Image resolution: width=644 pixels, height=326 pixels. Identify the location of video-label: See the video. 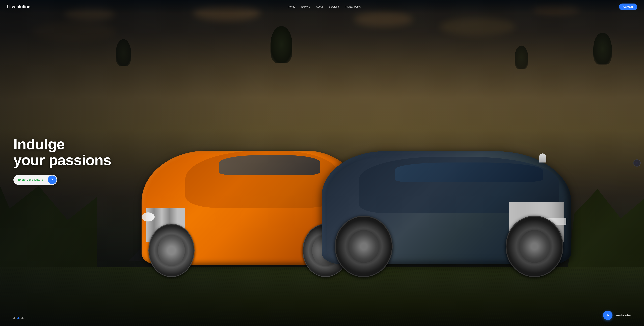
(623, 315).